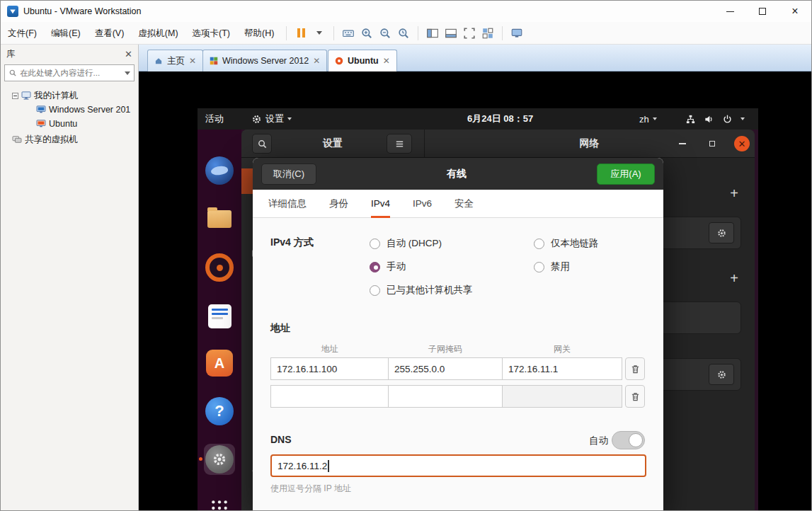  I want to click on toolbar-separator, so click(286, 33).